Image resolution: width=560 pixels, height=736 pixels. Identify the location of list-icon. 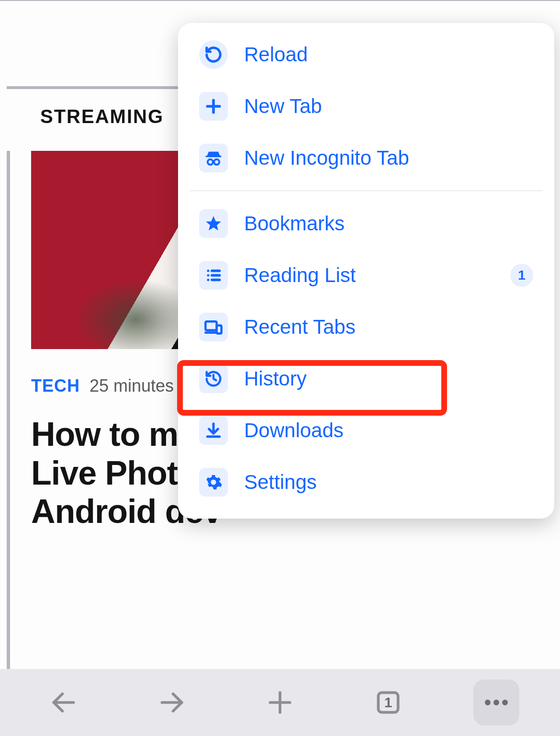
(213, 275).